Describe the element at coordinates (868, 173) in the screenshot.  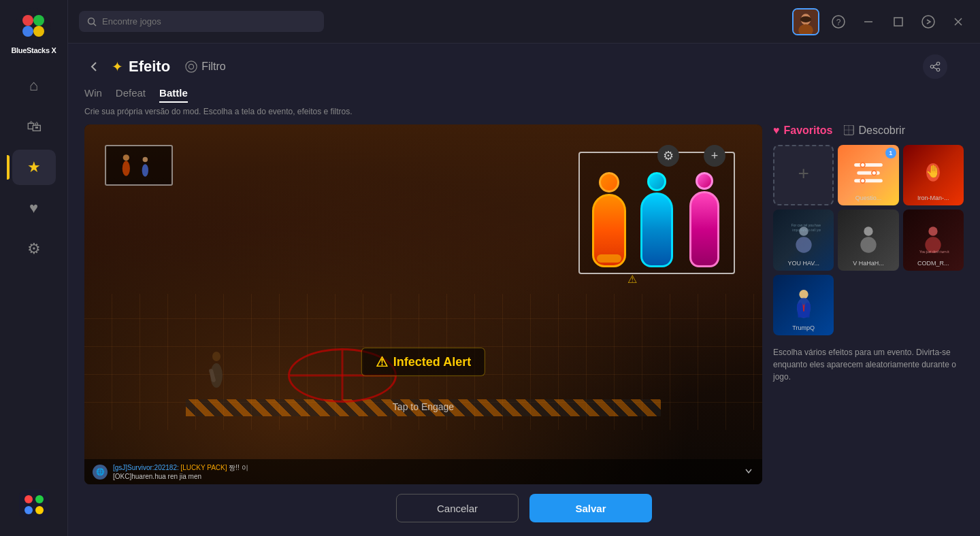
I see `question-card-image` at that location.